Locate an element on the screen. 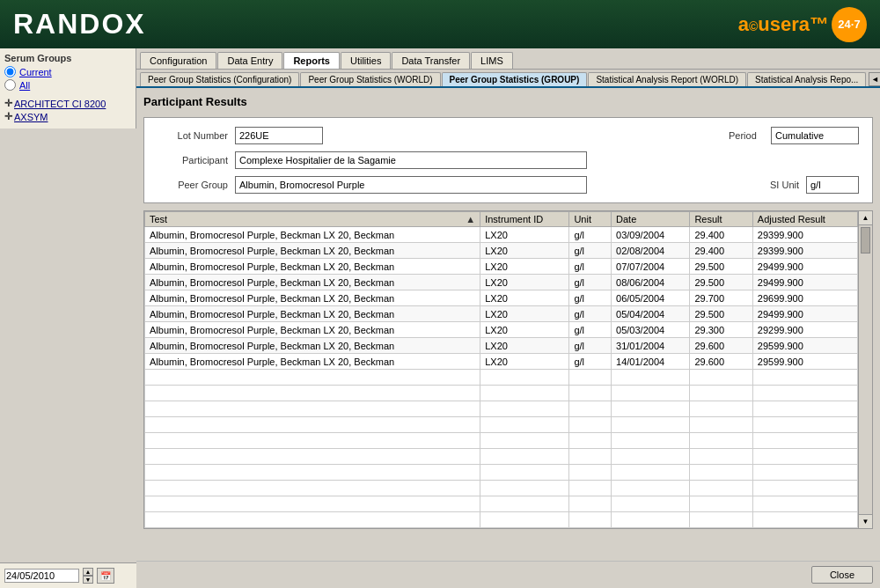  sub-tabs: Peer Group Statistics (Configuration) Pe… is located at coordinates (509, 79).